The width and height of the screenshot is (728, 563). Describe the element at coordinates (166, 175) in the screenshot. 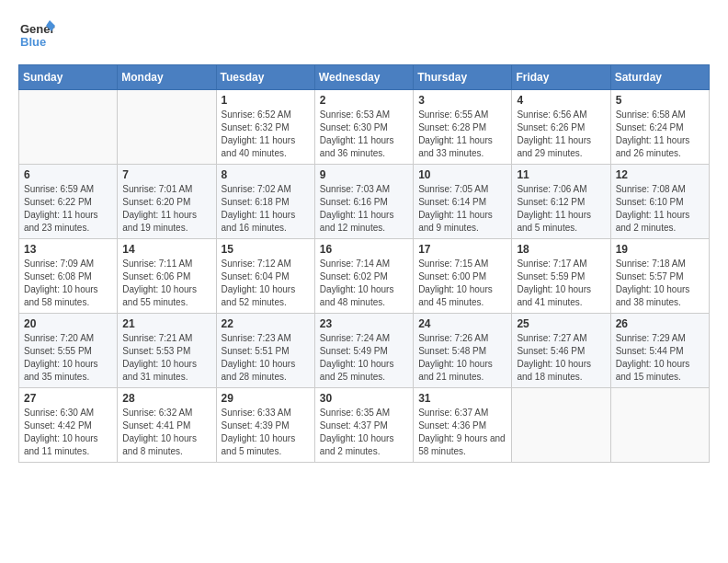

I see `day-number: 7` at that location.